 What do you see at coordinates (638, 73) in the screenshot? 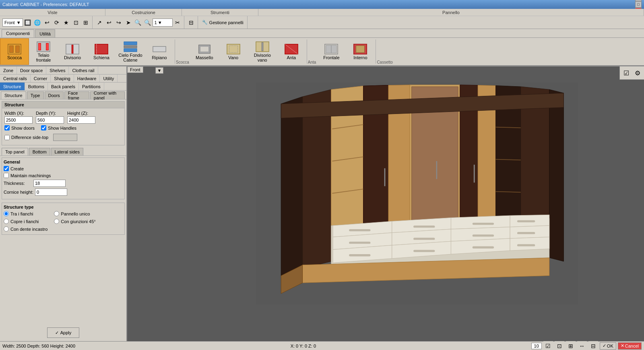
I see `gear-icon: ⚙` at bounding box center [638, 73].